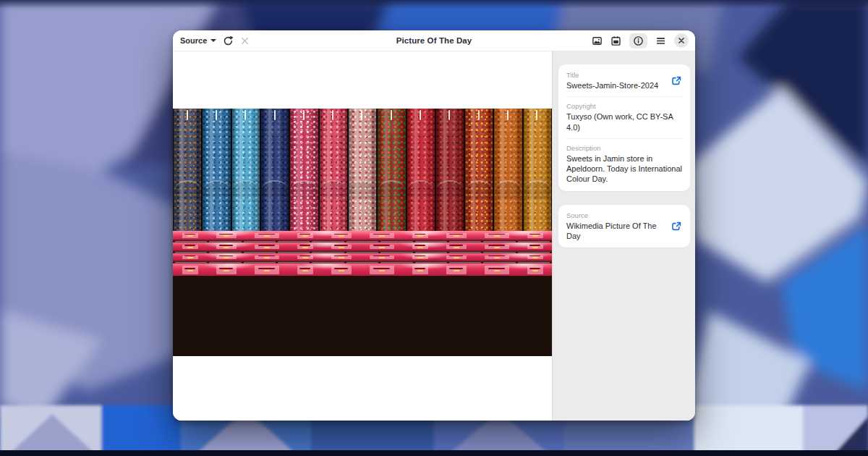 Image resolution: width=868 pixels, height=456 pixels. What do you see at coordinates (624, 161) in the screenshot?
I see `description-row: Description Sweets in Jamin store in Ape…` at bounding box center [624, 161].